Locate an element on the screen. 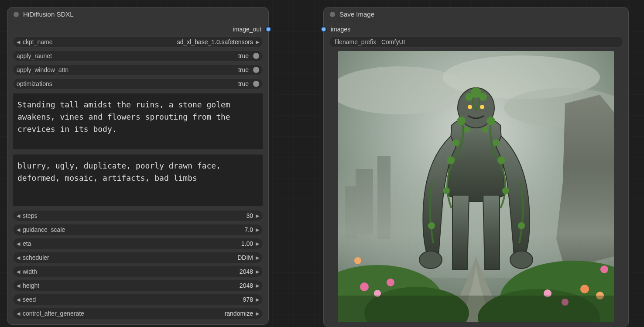 This screenshot has width=644, height=327. node-header: HiDiffusion SDXL is located at coordinates (138, 14).